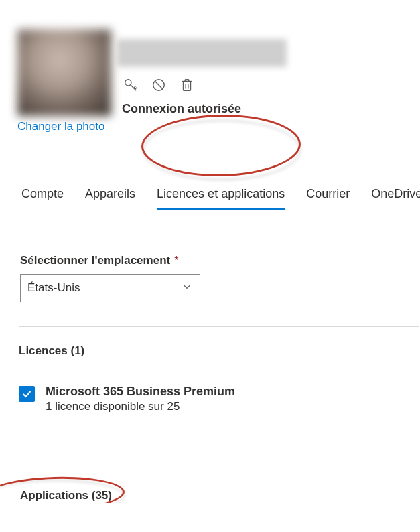  What do you see at coordinates (202, 89) in the screenshot?
I see `action-icon-row` at bounding box center [202, 89].